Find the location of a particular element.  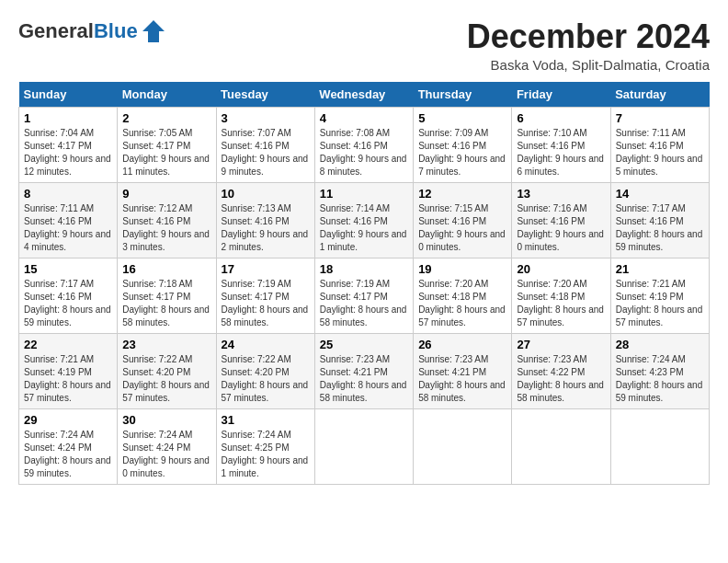

day-number: 18 is located at coordinates (364, 269).